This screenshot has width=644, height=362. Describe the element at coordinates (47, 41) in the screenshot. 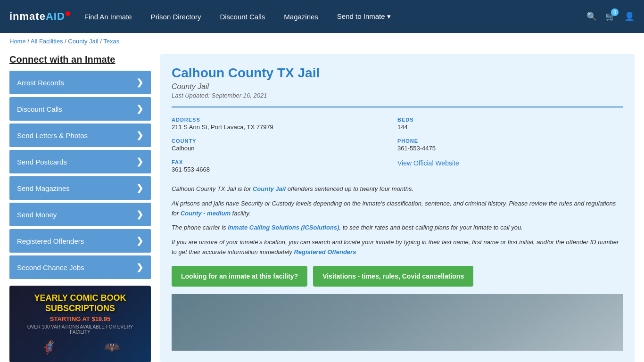

I see `breadcrumb-all-facilities: All Facilities` at that location.